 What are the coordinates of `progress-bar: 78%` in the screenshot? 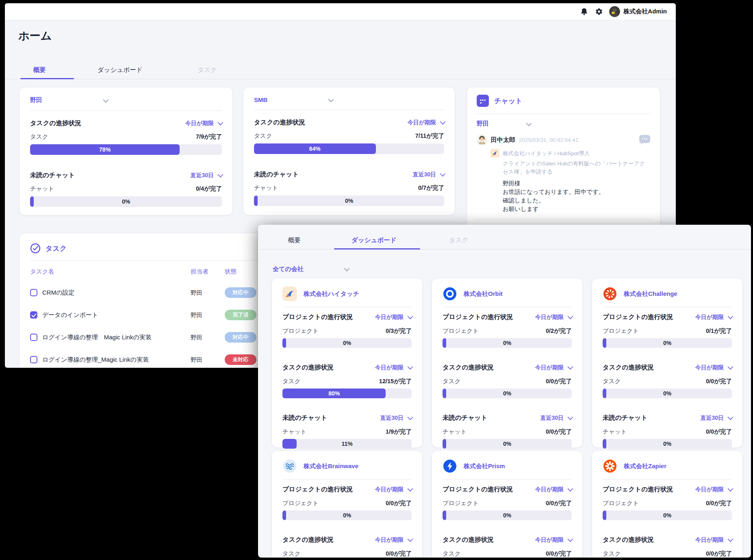 It's located at (126, 150).